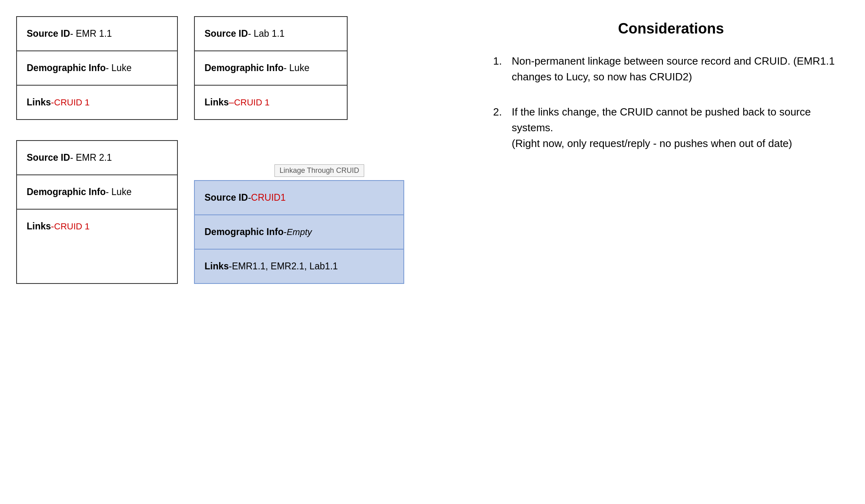  Describe the element at coordinates (91, 34) in the screenshot. I see `emr11-source-value: - EMR 1.1` at that location.